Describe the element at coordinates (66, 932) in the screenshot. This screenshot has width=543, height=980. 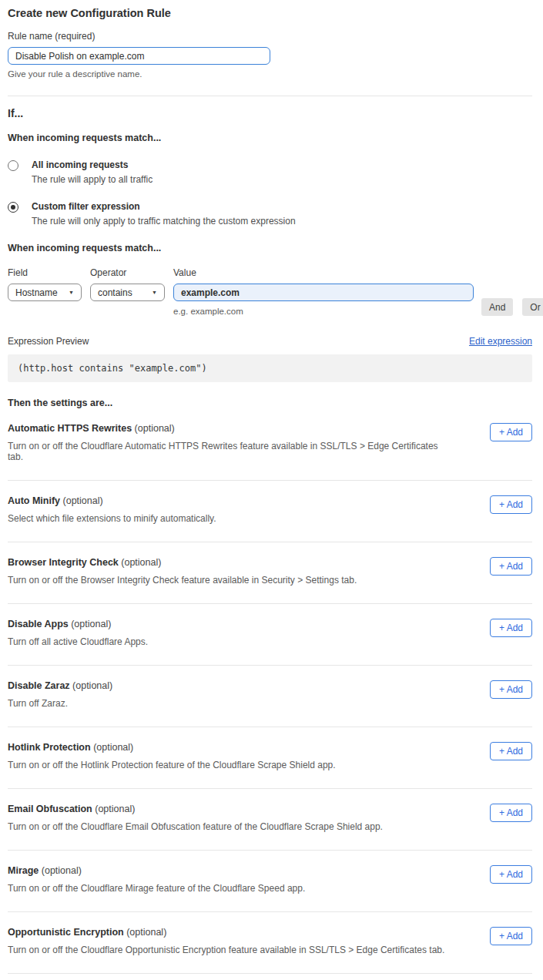
I see `setting-name: Opportunistic Encryption` at that location.